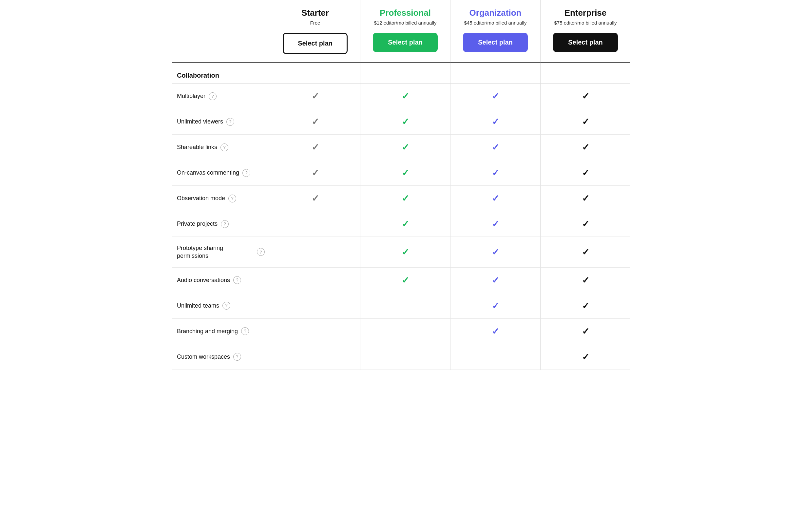 Image resolution: width=802 pixels, height=532 pixels. I want to click on plan-subtitle-starter: Free, so click(315, 23).